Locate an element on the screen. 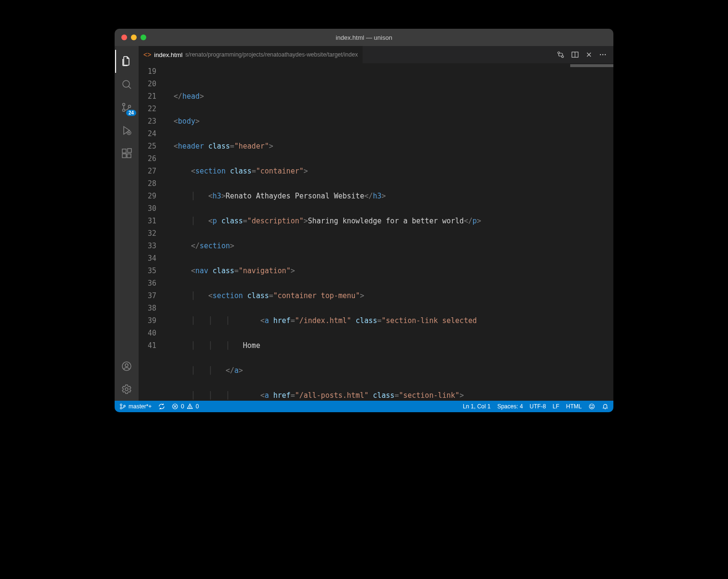 Image resolution: width=728 pixels, height=579 pixels. line-number-gutter: 1920212223242526272829303132333435363738… is located at coordinates (152, 232).